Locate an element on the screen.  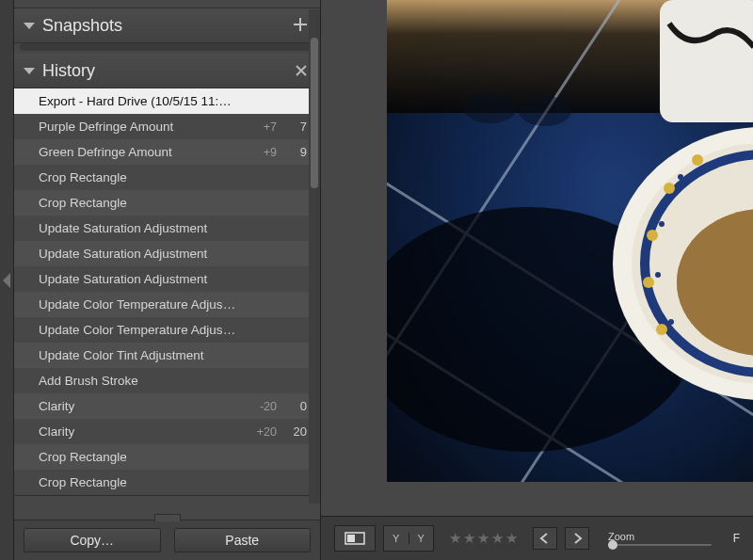
arrow-left-icon is located at coordinates (545, 538).